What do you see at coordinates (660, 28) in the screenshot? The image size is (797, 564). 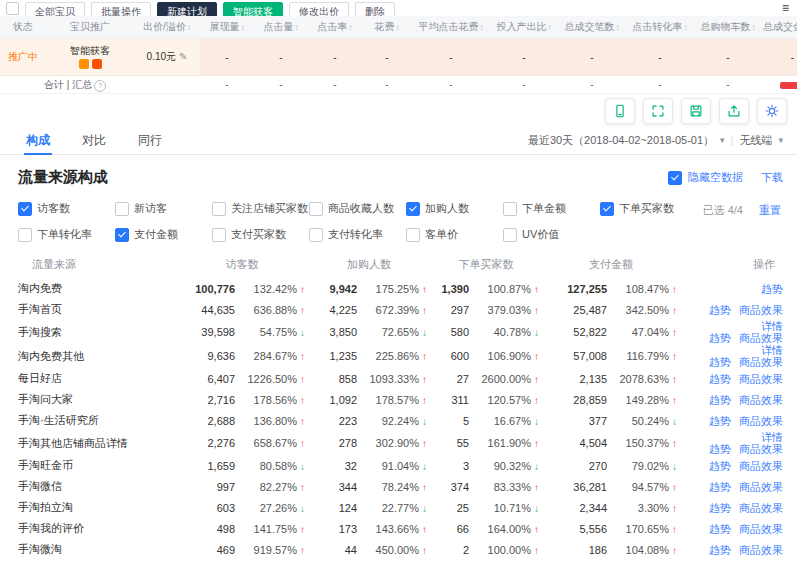 I see `campaign-column-header: 点击转化率↕` at bounding box center [660, 28].